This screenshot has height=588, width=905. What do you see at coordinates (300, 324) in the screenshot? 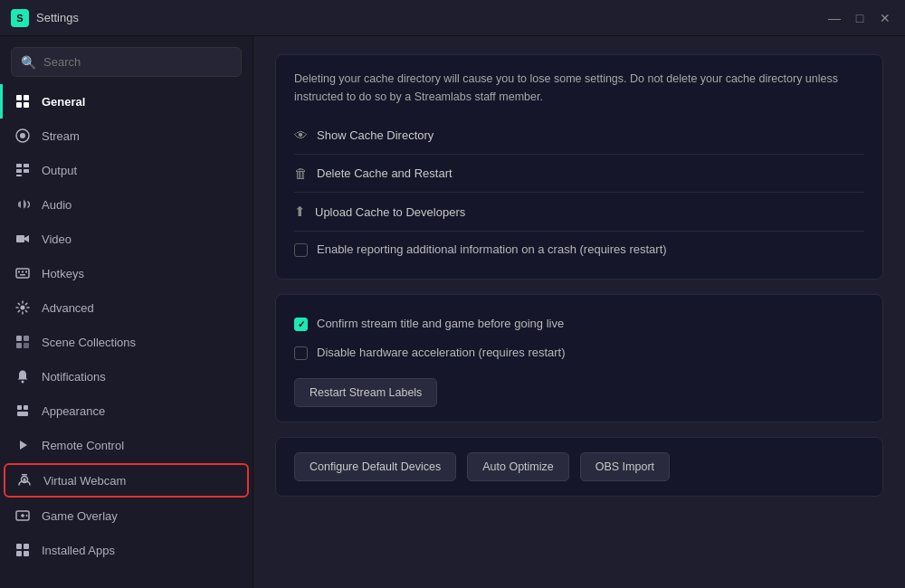
I see `confirm-stream-checkbox` at bounding box center [300, 324].